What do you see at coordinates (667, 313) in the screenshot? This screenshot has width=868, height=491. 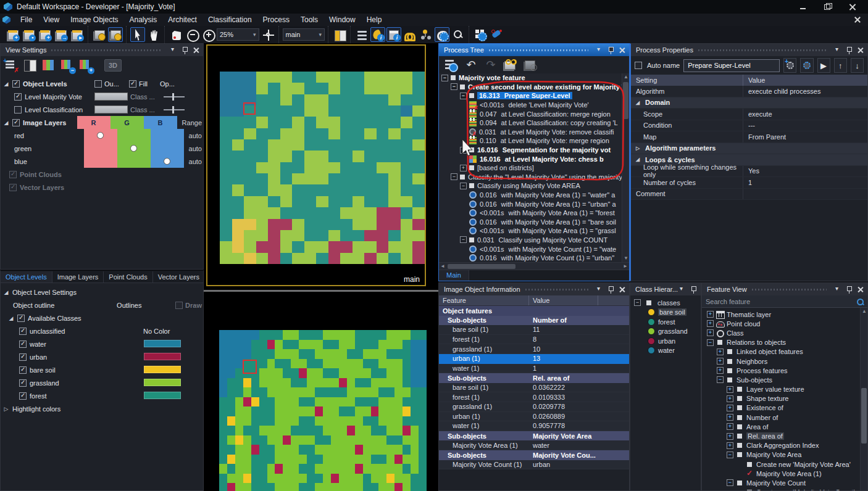 I see `class-item: bare soil` at bounding box center [667, 313].